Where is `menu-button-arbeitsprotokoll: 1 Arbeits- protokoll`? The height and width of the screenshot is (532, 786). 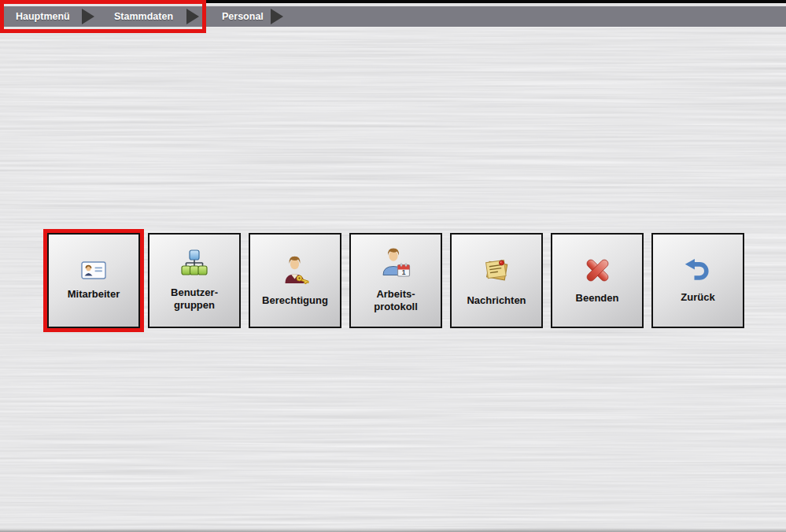 menu-button-arbeitsprotokoll: 1 Arbeits- protokoll is located at coordinates (396, 280).